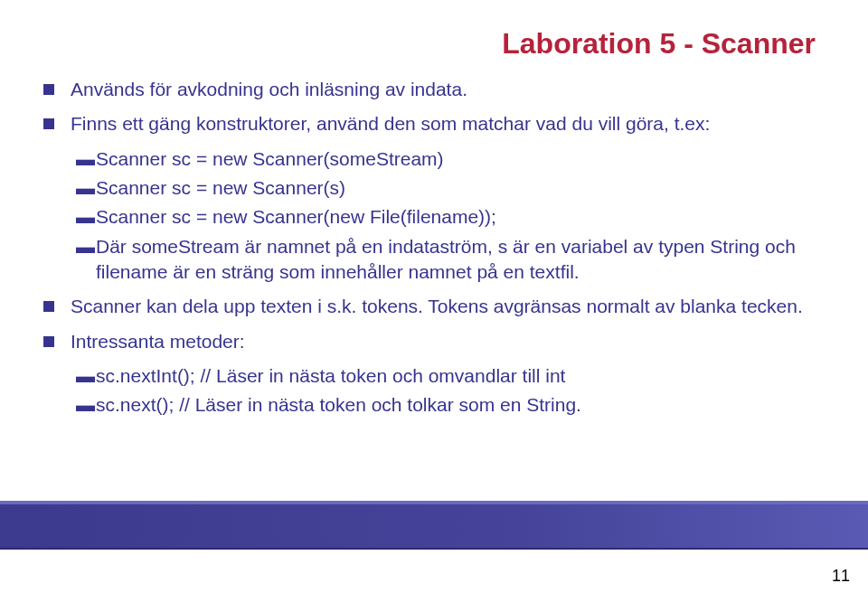  I want to click on sub-item: ▬ Scanner sc = new Scanner(someStream), so click(450, 159).